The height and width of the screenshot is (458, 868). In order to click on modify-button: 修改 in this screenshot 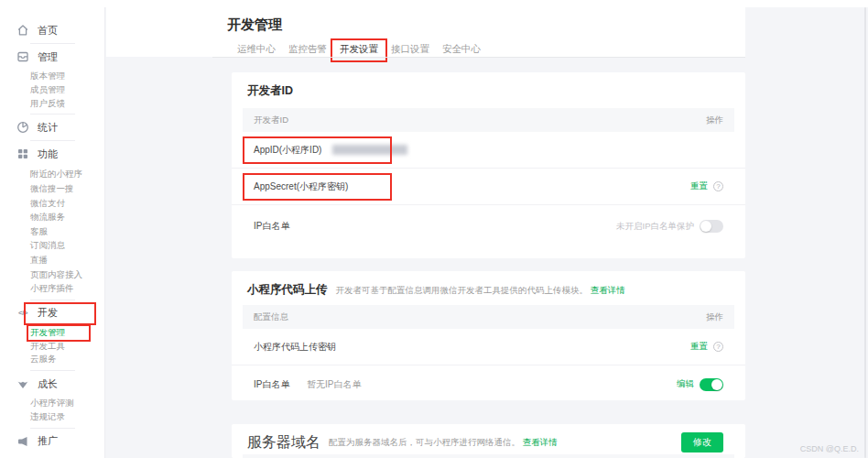, I will do `click(702, 442)`.